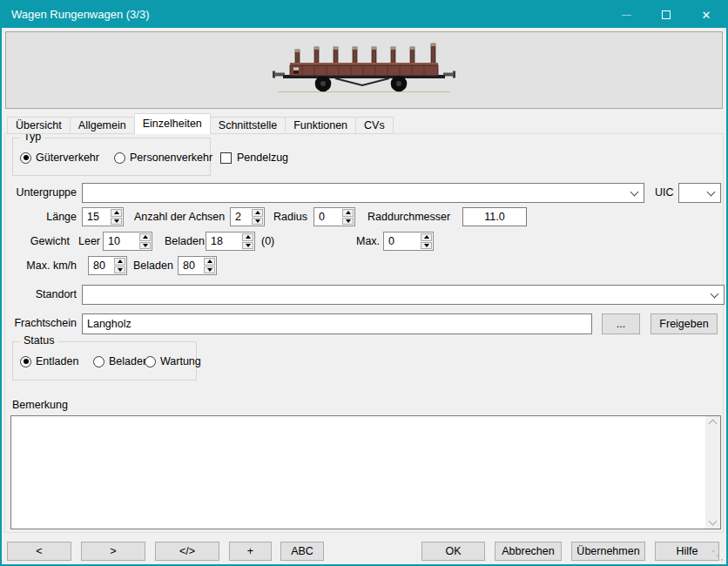 The image size is (728, 566). What do you see at coordinates (224, 241) in the screenshot?
I see `gewicht-beladen-input` at bounding box center [224, 241].